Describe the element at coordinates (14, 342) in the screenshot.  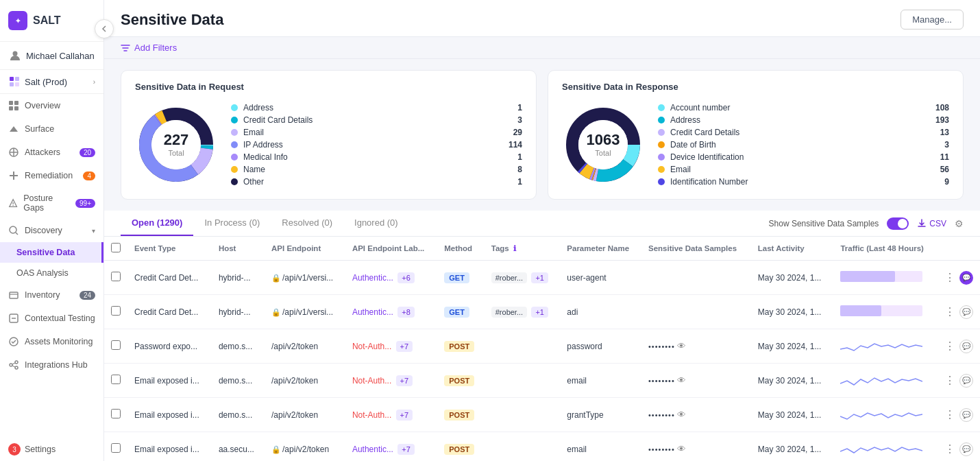
I see `assets-icon` at that location.